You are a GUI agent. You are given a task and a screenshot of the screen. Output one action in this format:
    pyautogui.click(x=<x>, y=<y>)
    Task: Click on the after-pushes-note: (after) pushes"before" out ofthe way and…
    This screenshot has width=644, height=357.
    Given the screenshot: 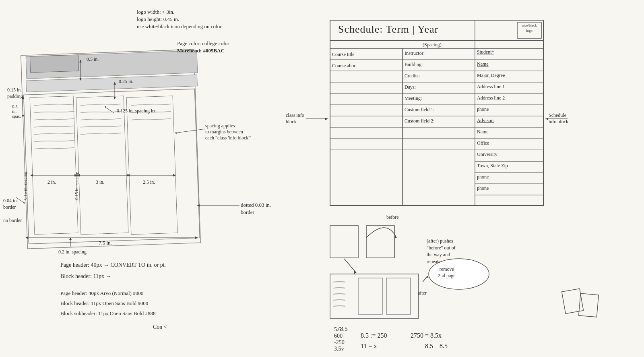 What is the action you would take?
    pyautogui.click(x=441, y=251)
    